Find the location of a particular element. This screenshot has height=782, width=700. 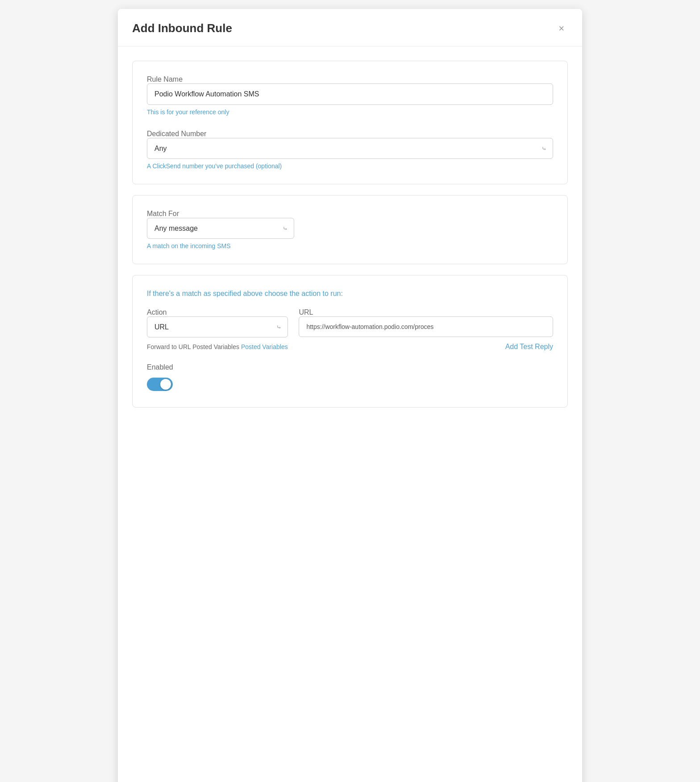

action-field: Action URL ⤷ is located at coordinates (217, 323).